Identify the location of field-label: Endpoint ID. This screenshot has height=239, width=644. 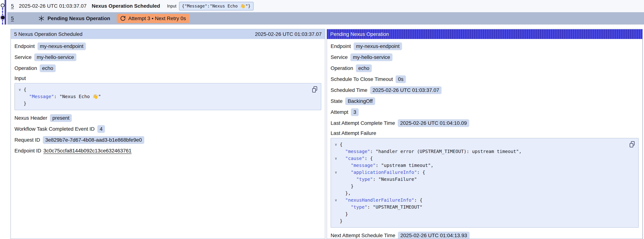
(28, 151).